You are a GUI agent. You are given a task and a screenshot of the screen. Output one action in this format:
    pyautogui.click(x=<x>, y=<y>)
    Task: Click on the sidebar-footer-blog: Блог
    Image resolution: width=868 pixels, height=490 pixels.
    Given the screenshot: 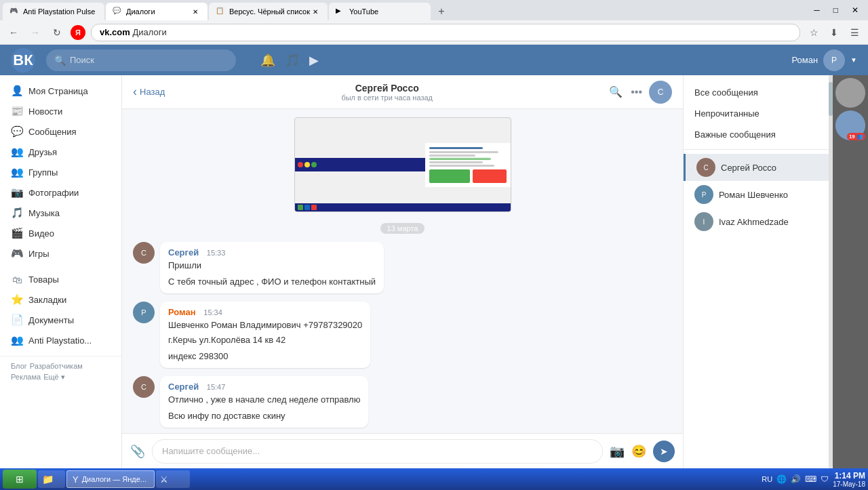 What is the action you would take?
    pyautogui.click(x=19, y=366)
    